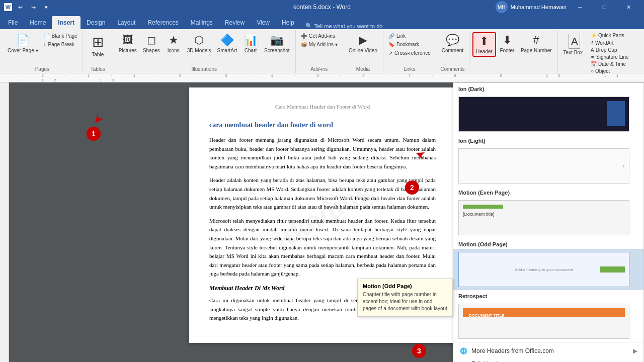 This screenshot has width=644, height=362. I want to click on ribbon-group-tables: ⊞ Table Tables, so click(98, 51).